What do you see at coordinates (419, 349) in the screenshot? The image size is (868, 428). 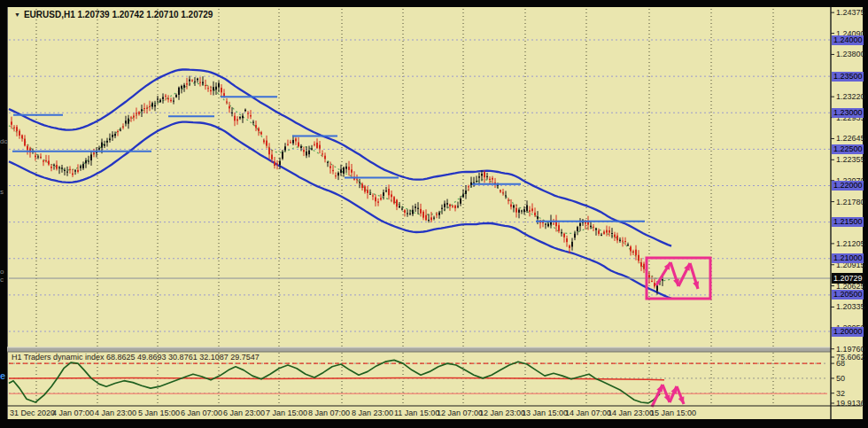 I see `indicator-splitter` at bounding box center [419, 349].